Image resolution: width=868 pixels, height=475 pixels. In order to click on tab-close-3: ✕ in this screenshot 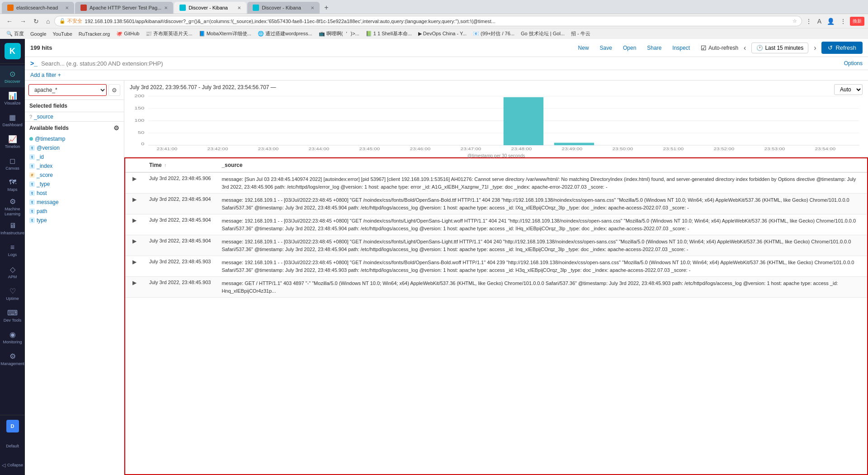, I will do `click(239, 8)`.